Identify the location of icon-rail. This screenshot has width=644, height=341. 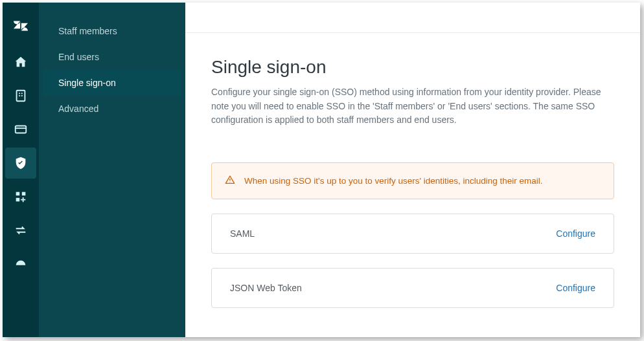
(21, 170).